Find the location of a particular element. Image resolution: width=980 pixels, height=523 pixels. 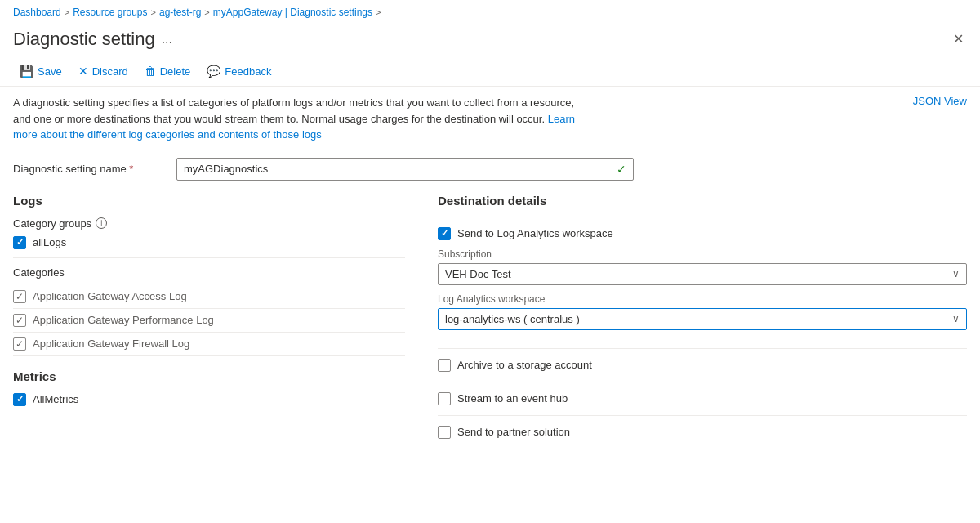

metrics-section: Metrics ✓ AllMetrics is located at coordinates (209, 387).